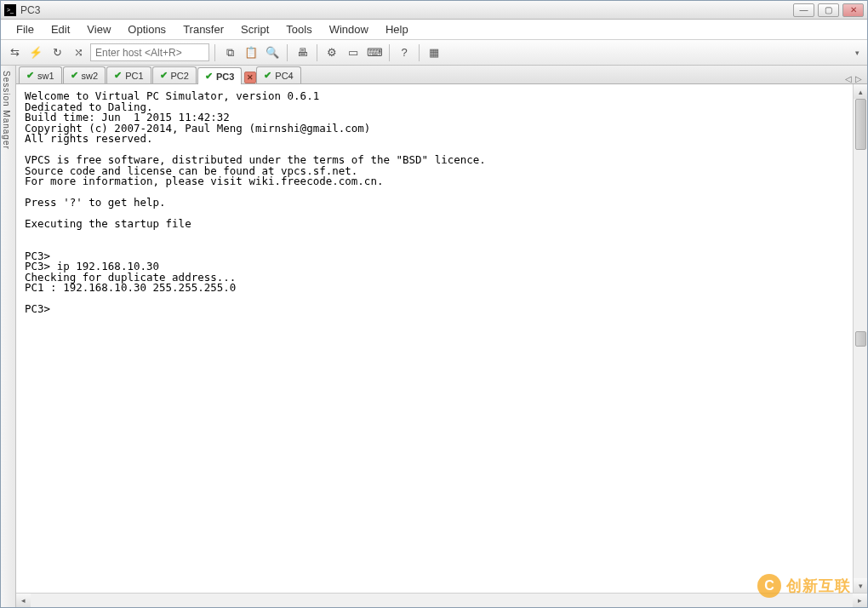 The height and width of the screenshot is (608, 868). Describe the element at coordinates (829, 10) in the screenshot. I see `maximize-button: ▢` at that location.